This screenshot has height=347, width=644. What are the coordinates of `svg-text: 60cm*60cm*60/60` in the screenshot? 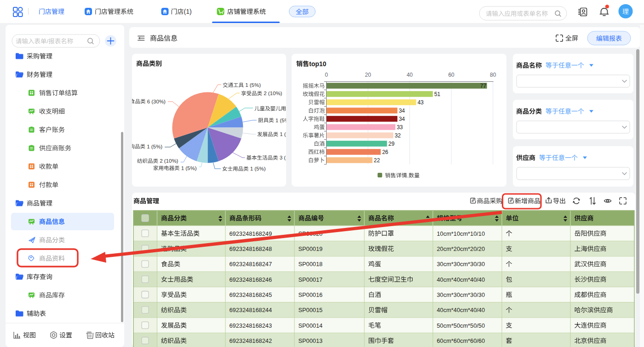 It's located at (461, 341).